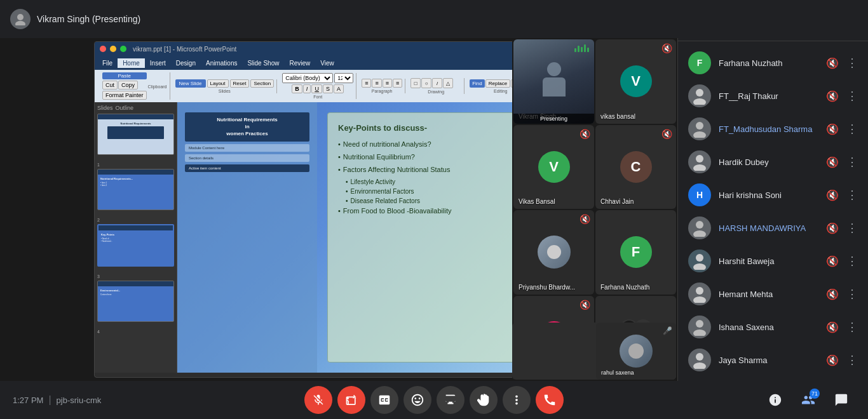  What do you see at coordinates (700, 195) in the screenshot?
I see `person-avatar-hari: H` at bounding box center [700, 195].